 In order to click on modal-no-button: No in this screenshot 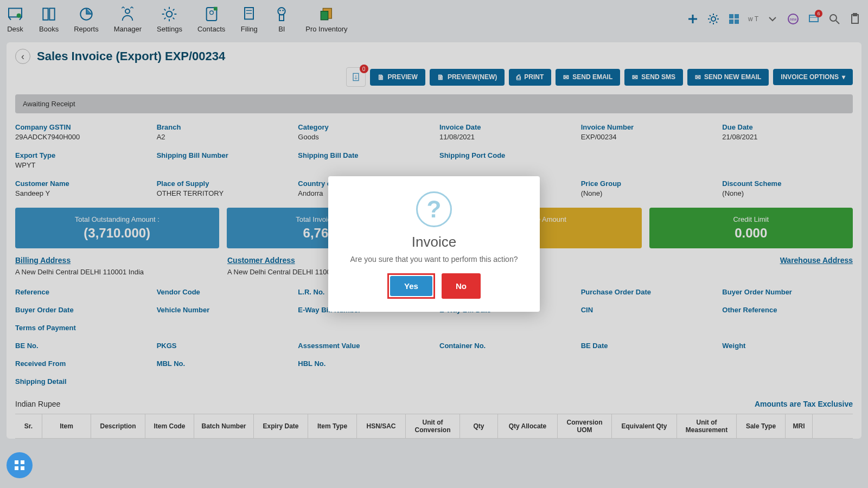, I will do `click(461, 286)`.